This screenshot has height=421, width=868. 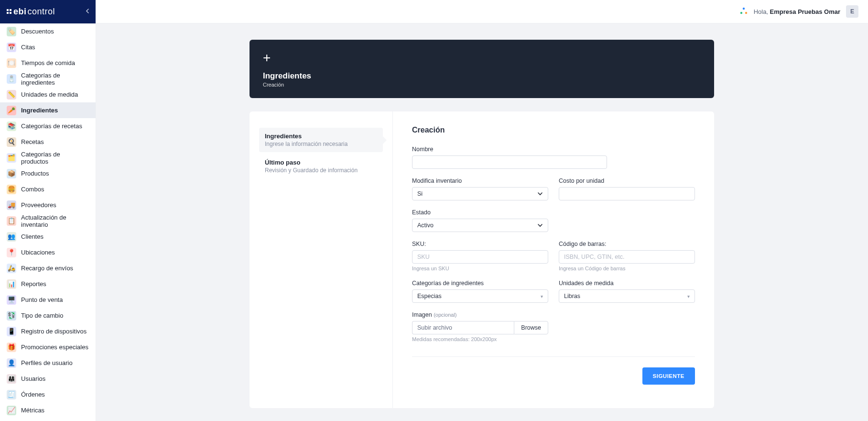 What do you see at coordinates (48, 410) in the screenshot?
I see `sidebar-item-m-tricas: 📈Métricas` at bounding box center [48, 410].